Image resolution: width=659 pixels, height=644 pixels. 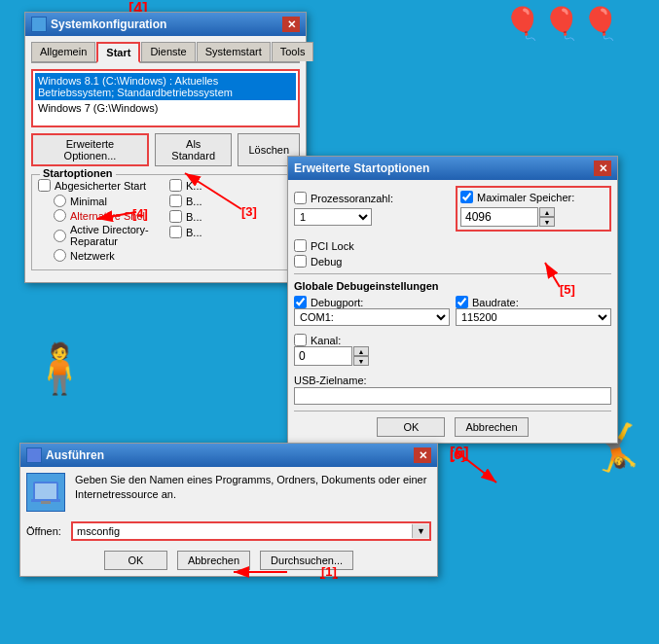 What do you see at coordinates (453, 245) in the screenshot?
I see `pci-lock-item: PCI Lock` at bounding box center [453, 245].